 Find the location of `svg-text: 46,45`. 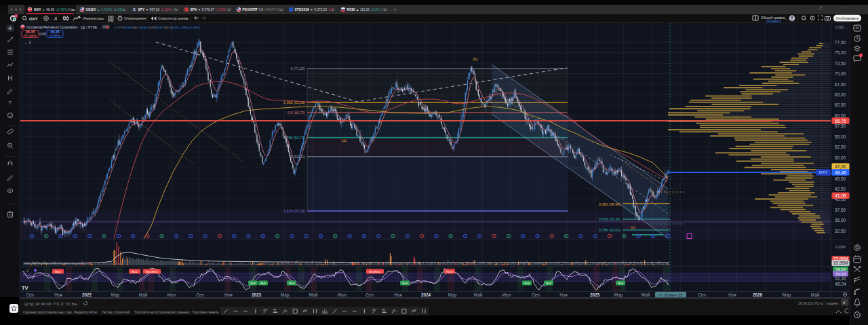

svg-text: 46,45 is located at coordinates (50, 9).